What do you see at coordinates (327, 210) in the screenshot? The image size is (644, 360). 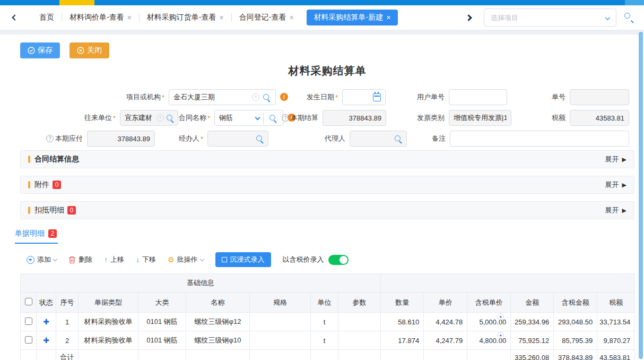 I see `section-deduction-detail: 扣抵明细 0 展开 ▶` at bounding box center [327, 210].